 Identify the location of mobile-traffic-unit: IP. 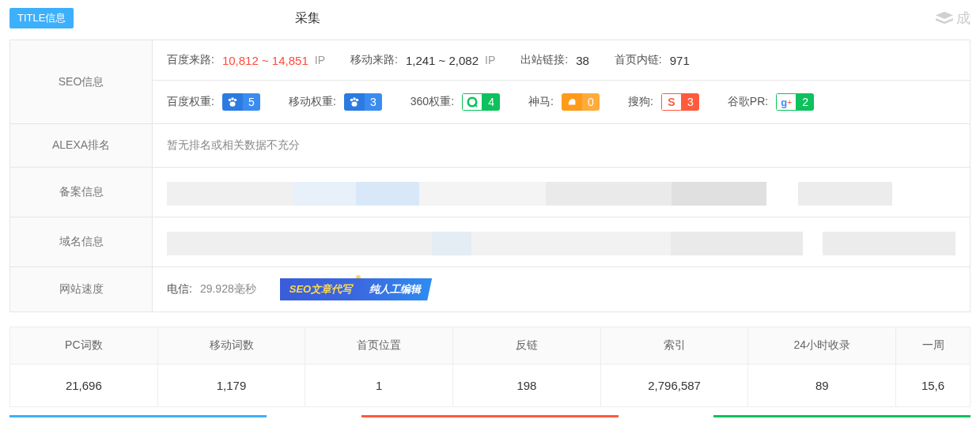
(490, 60).